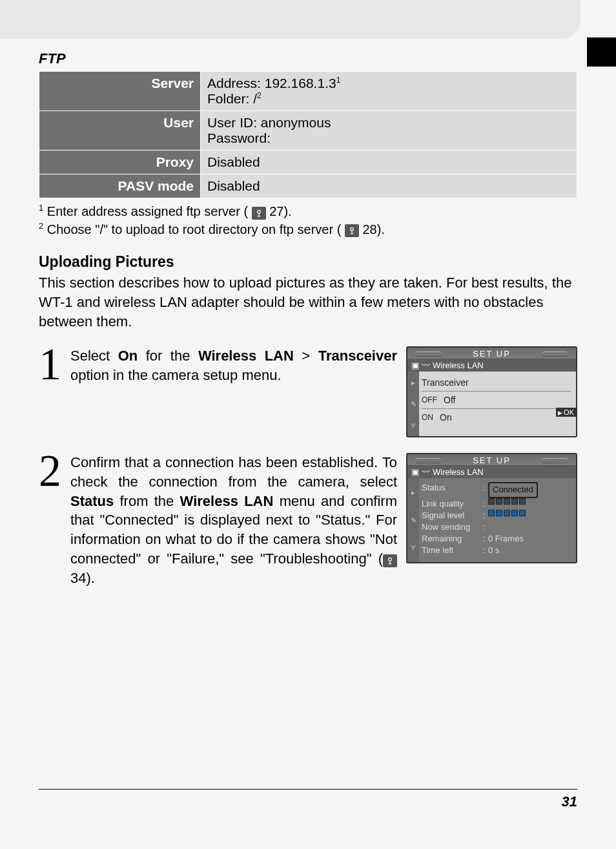  What do you see at coordinates (496, 490) in the screenshot?
I see `status-row: Status: Connected` at bounding box center [496, 490].